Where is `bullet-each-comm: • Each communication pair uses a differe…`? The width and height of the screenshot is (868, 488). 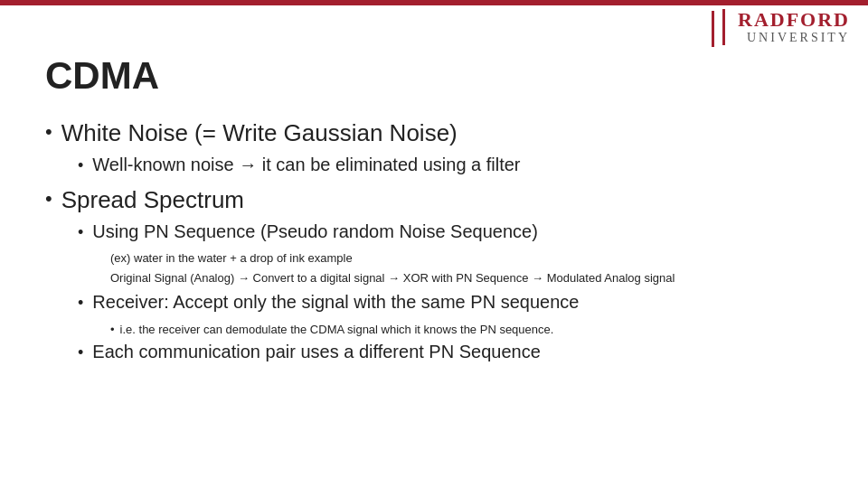
bullet-each-comm: • Each communication pair uses a differe… is located at coordinates (455, 352).